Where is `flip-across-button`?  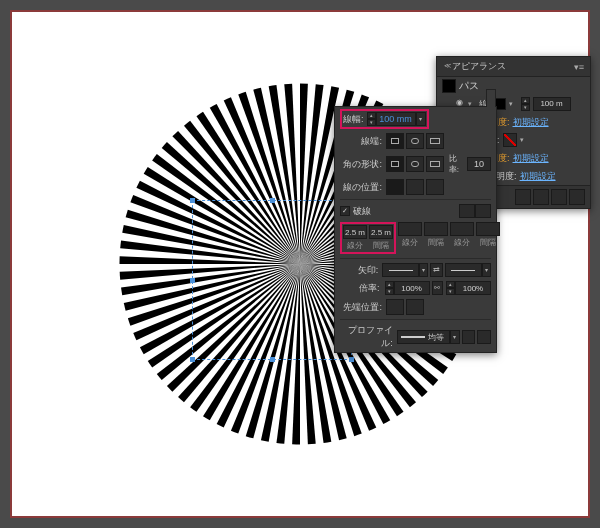 flip-across-button is located at coordinates (484, 337).